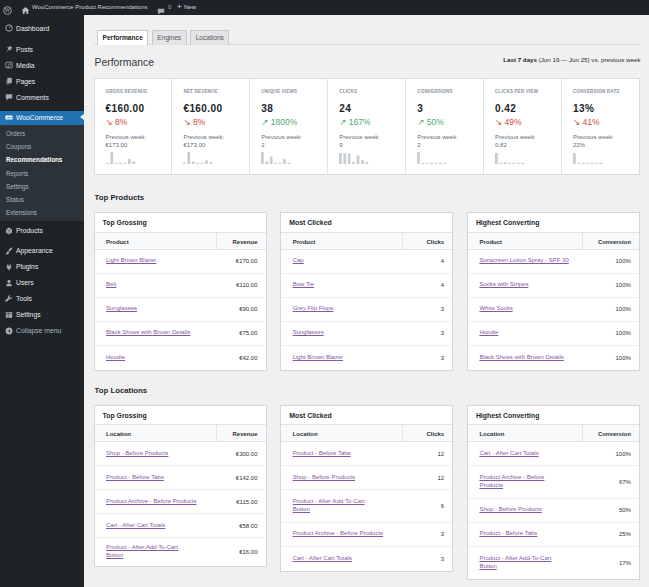 The width and height of the screenshot is (649, 587). What do you see at coordinates (8, 10) in the screenshot?
I see `svg-text: W` at bounding box center [8, 10].